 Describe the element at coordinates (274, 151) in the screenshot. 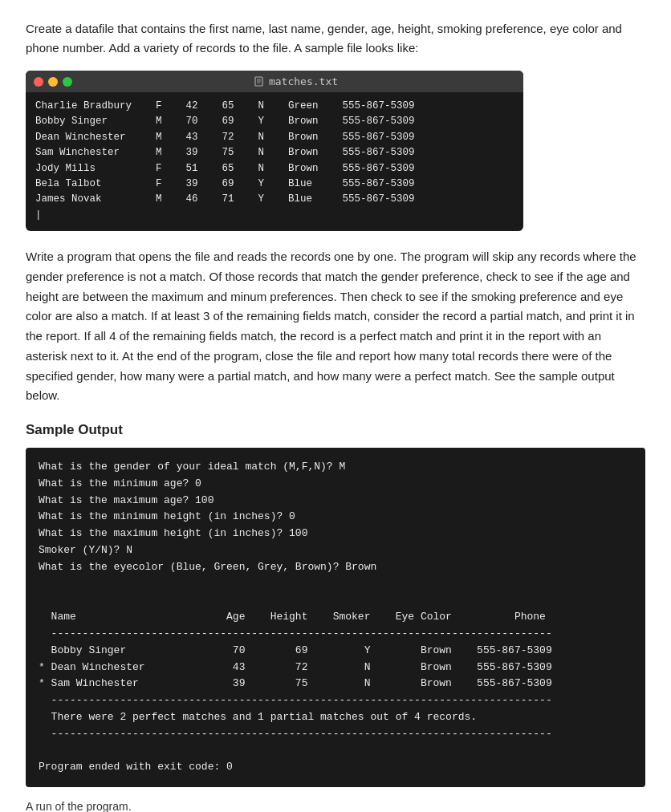

I see `matches-file-terminal: matches.txt Charlie Bradbury F 42 65 N G…` at that location.